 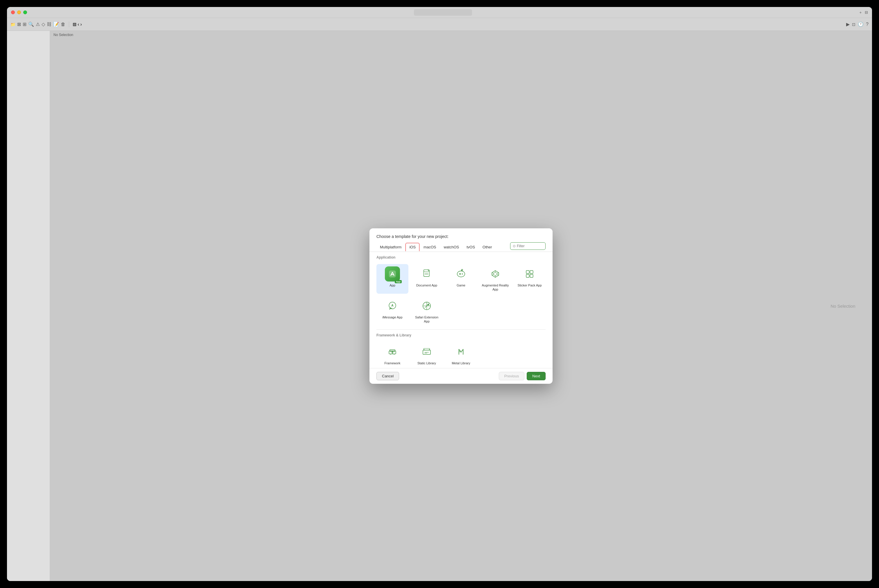 I want to click on modal-header: Choose a template for your new project:, so click(x=404, y=236).